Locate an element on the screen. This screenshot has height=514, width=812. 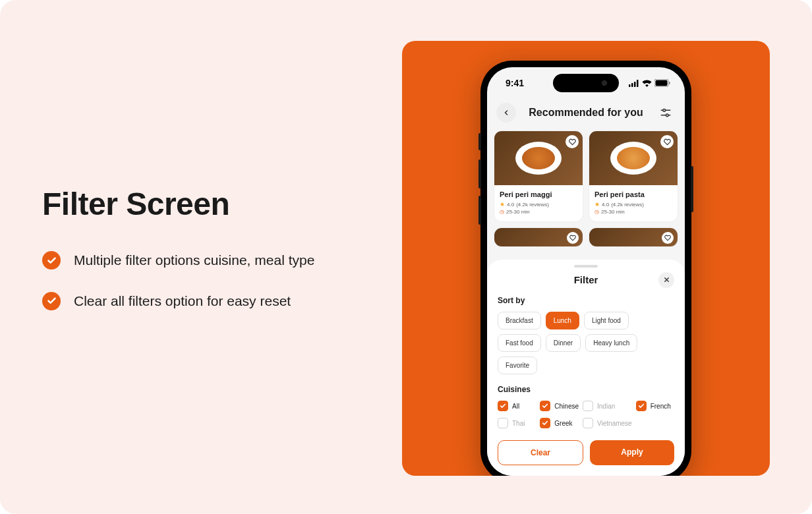
status-time: 9:41 is located at coordinates (515, 83).